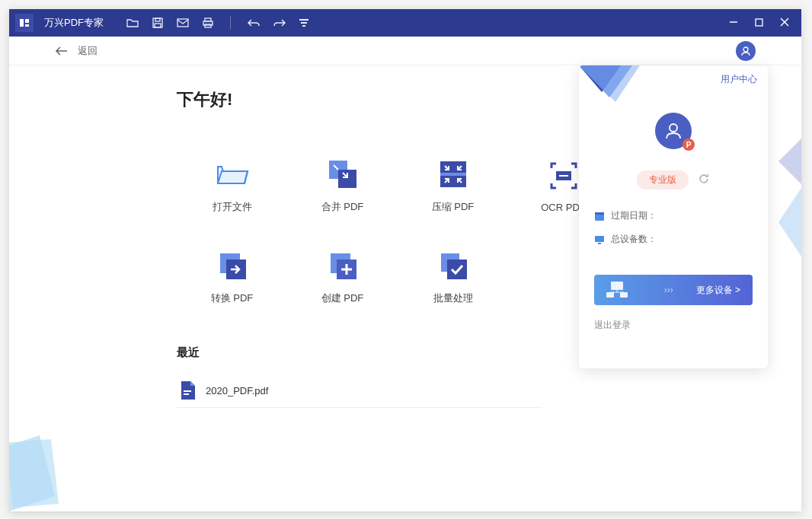 This screenshot has width=812, height=519. I want to click on devices-icon, so click(617, 290).